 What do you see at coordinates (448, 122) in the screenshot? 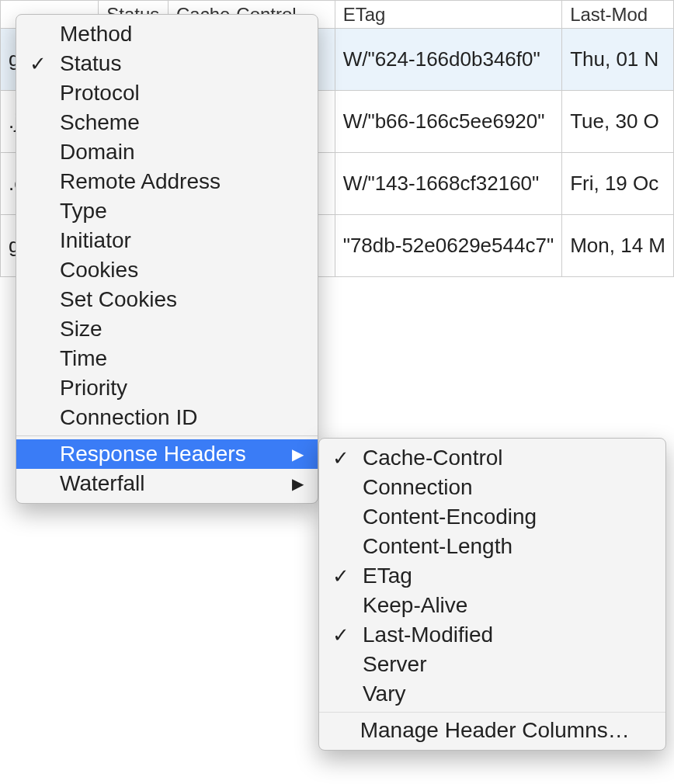
I see `cell-etag: W/"b66-166c5ee6920"` at bounding box center [448, 122].